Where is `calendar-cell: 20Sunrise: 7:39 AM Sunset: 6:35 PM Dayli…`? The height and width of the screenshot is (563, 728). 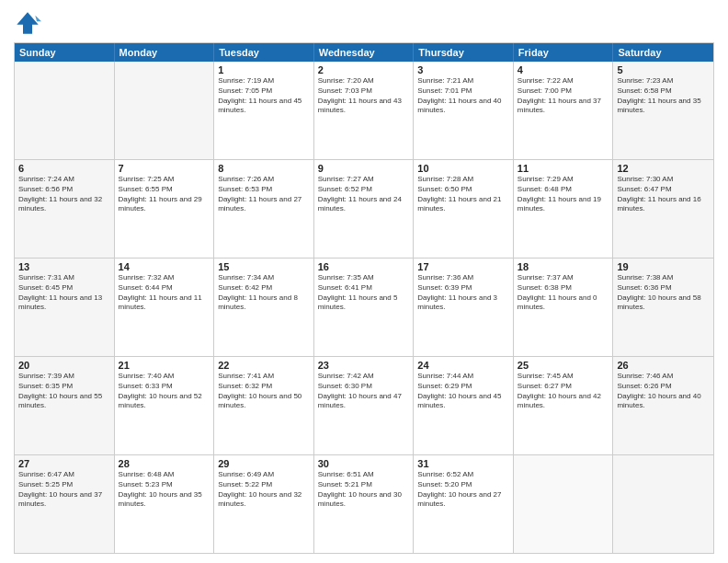
calendar-cell: 20Sunrise: 7:39 AM Sunset: 6:35 PM Dayli… is located at coordinates (64, 406).